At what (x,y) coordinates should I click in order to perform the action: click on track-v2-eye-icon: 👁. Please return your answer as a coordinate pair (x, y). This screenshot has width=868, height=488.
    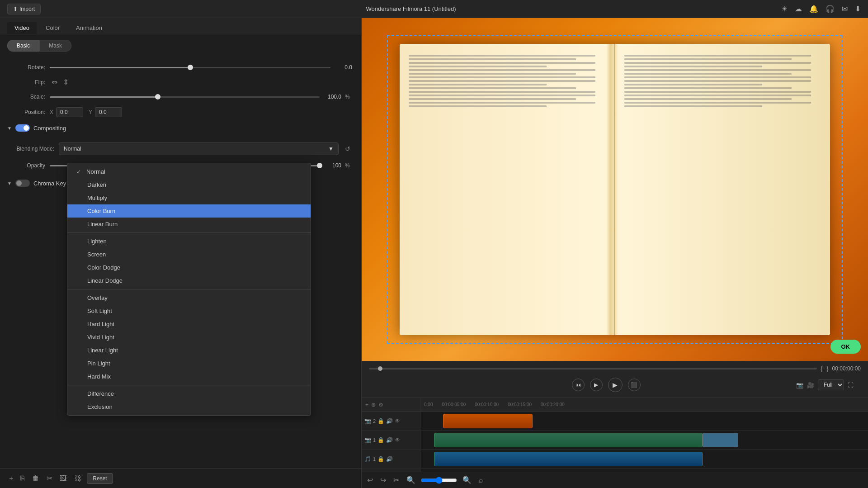
    Looking at the image, I should click on (397, 421).